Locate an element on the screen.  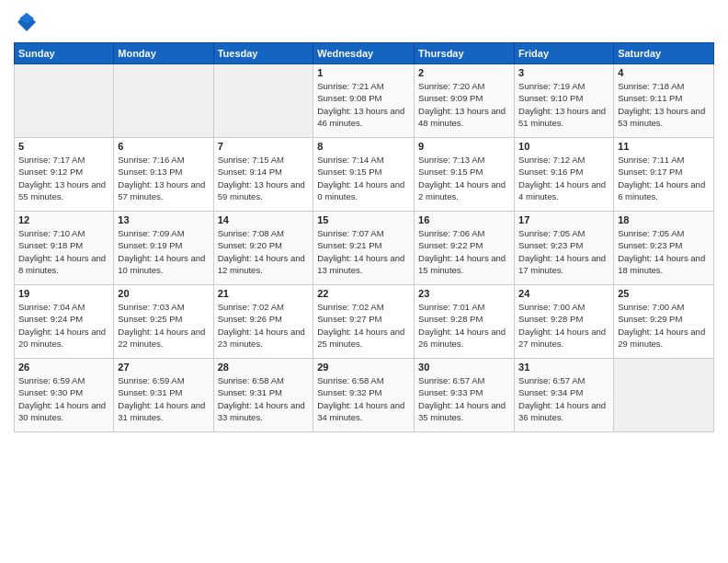
day-number: 7 is located at coordinates (264, 146).